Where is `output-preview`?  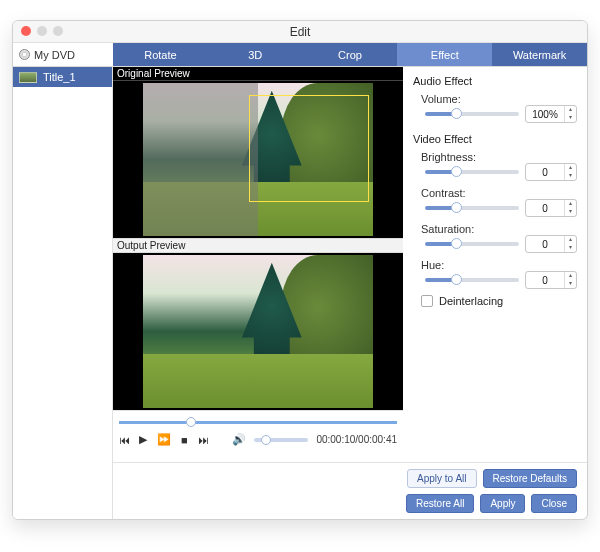
output-preview is located at coordinates (258, 332).